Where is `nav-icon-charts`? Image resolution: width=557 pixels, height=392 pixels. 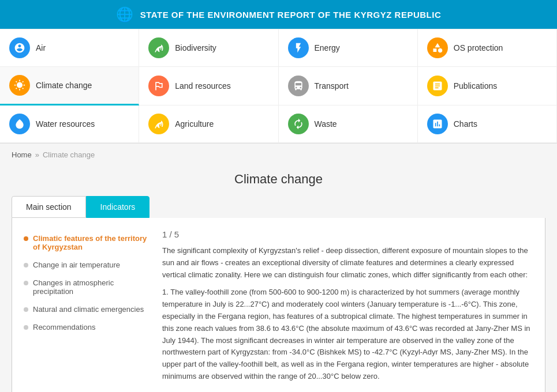
nav-icon-charts is located at coordinates (438, 124).